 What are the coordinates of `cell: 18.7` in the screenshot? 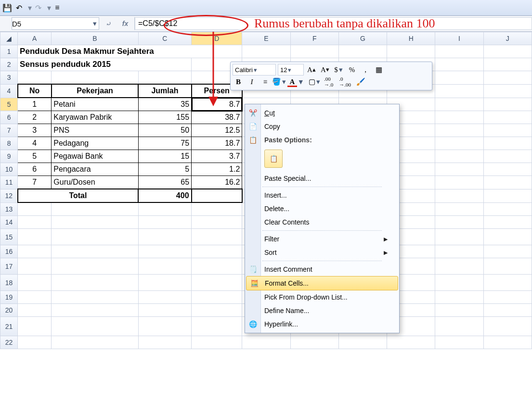 It's located at (217, 143).